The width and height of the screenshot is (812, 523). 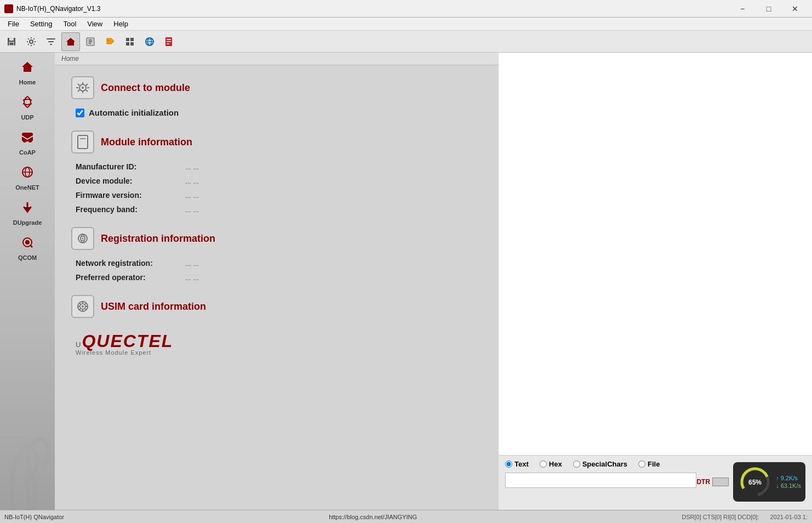 What do you see at coordinates (712, 482) in the screenshot?
I see `dtr-area: DTR` at bounding box center [712, 482].